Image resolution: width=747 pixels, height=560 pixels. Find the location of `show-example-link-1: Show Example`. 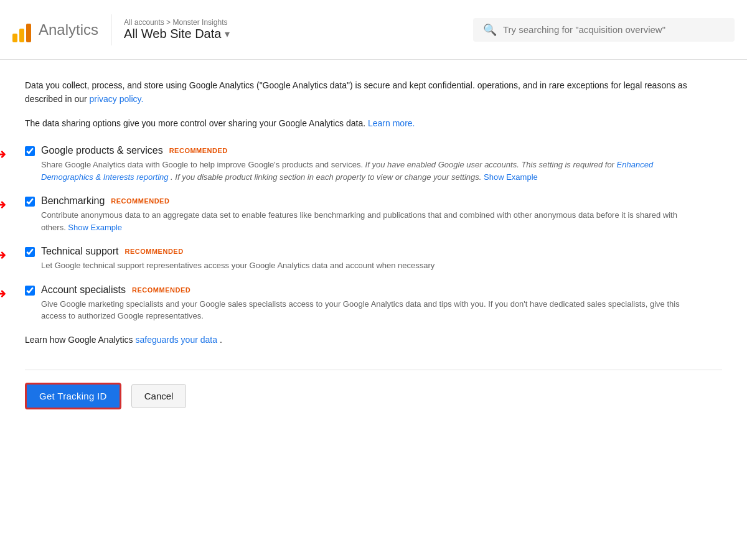

show-example-link-1: Show Example is located at coordinates (510, 177).